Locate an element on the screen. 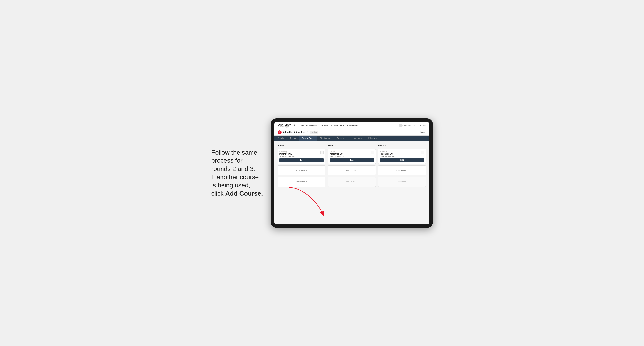  r3-course-card-actions: ⋮ is located at coordinates (422, 152).